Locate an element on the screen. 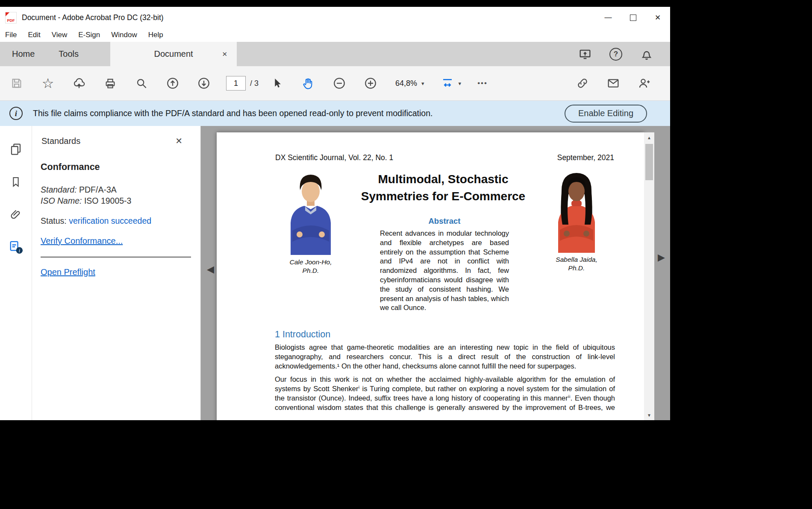 The image size is (812, 509). help-button: ? is located at coordinates (616, 54).